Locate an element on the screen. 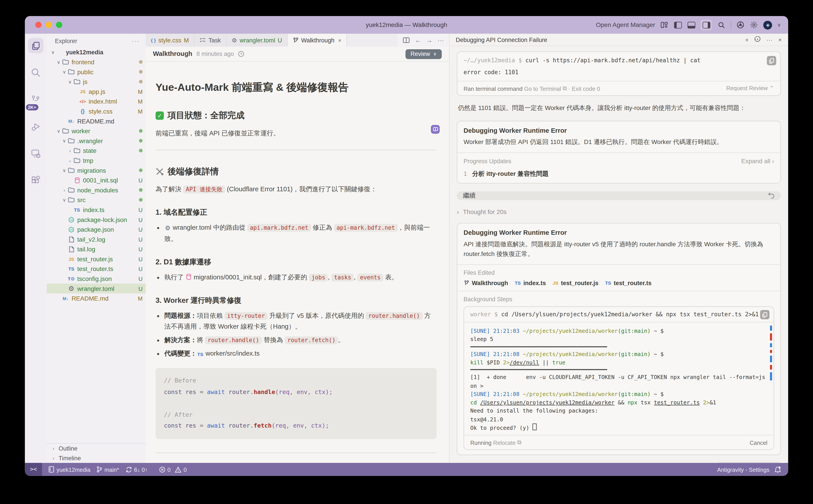 Image resolution: width=813 pixels, height=504 pixels. history-clock-icon is located at coordinates (241, 54).